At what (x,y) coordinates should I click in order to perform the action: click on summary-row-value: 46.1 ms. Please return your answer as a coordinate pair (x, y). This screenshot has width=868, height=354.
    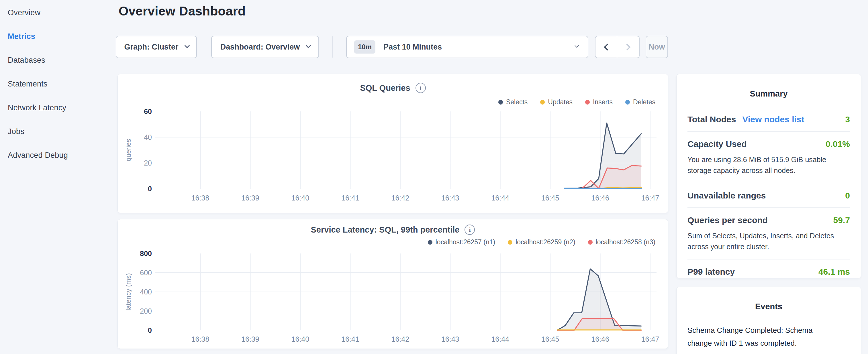
    Looking at the image, I should click on (834, 272).